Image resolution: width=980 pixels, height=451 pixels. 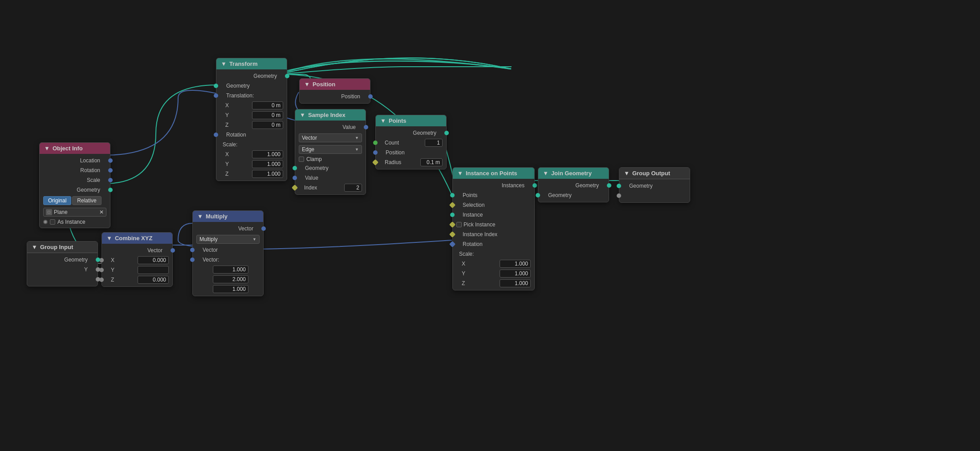 What do you see at coordinates (98, 270) in the screenshot?
I see `gi-y-socket` at bounding box center [98, 270].